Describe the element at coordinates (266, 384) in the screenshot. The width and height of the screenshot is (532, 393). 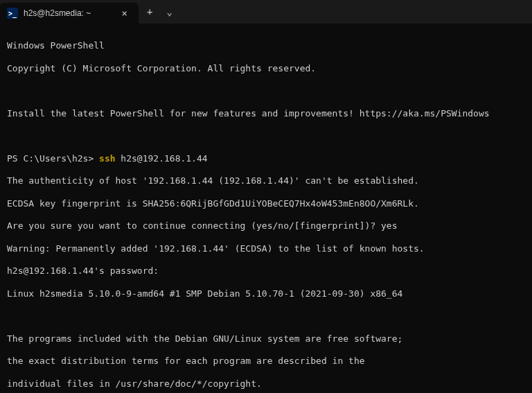
I see `motd-line: individual files in /usr/share/doc/*/cop…` at that location.